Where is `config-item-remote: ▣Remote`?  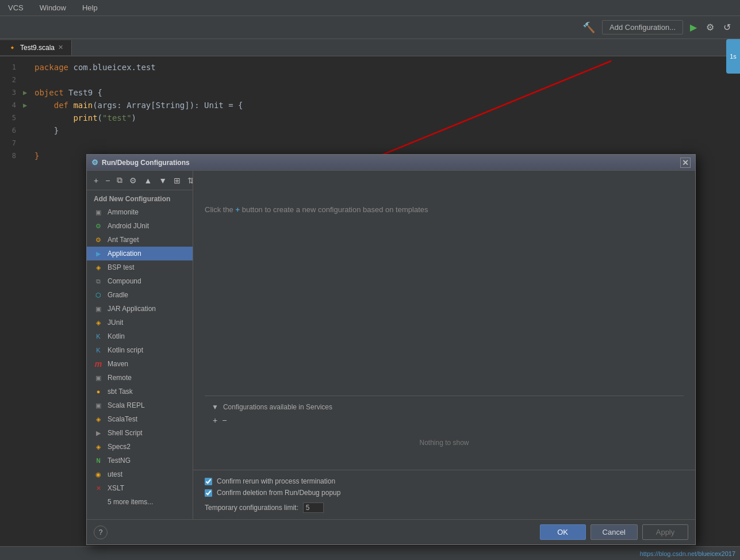
config-item-remote: ▣Remote is located at coordinates (140, 378).